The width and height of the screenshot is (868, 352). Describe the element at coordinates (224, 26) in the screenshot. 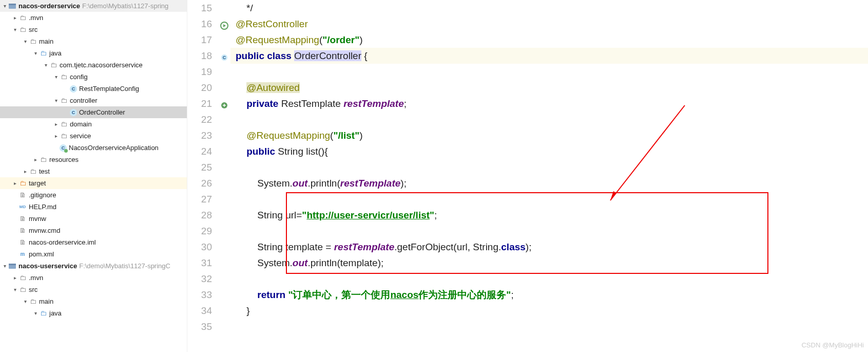

I see `run-gutter-icon` at that location.